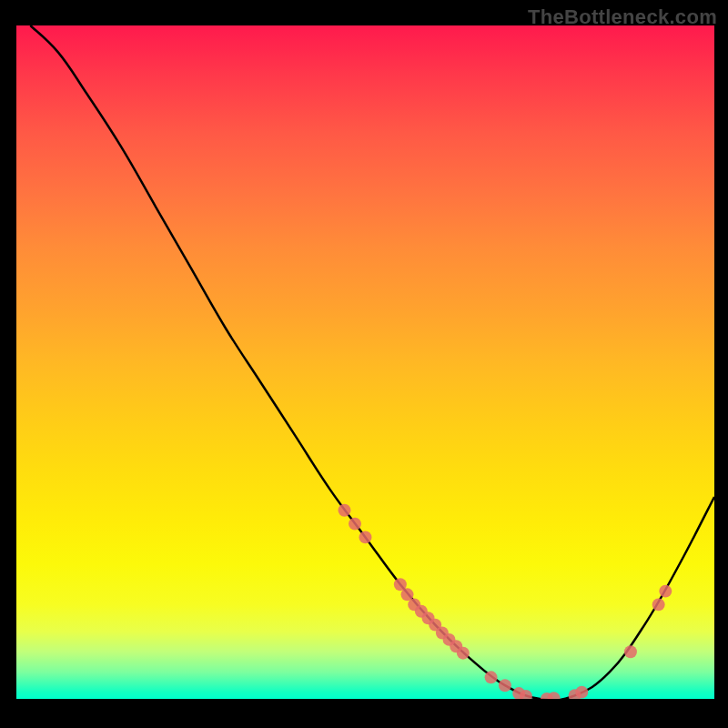  What do you see at coordinates (622, 17) in the screenshot?
I see `watermark-text: TheBottleneck.com` at bounding box center [622, 17].